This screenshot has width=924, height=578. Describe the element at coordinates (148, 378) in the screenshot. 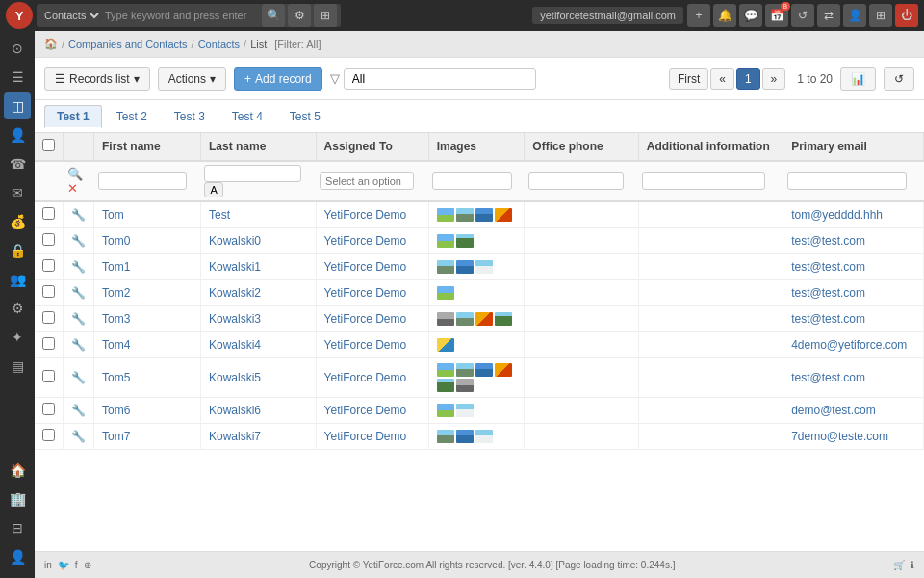

I see `row-first-name: Tom5` at that location.